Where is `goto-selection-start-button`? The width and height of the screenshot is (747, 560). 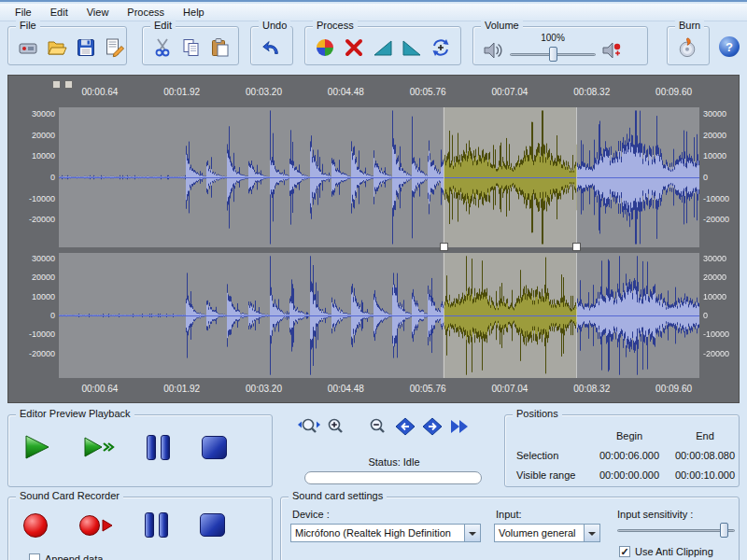
goto-selection-start-button is located at coordinates (405, 427).